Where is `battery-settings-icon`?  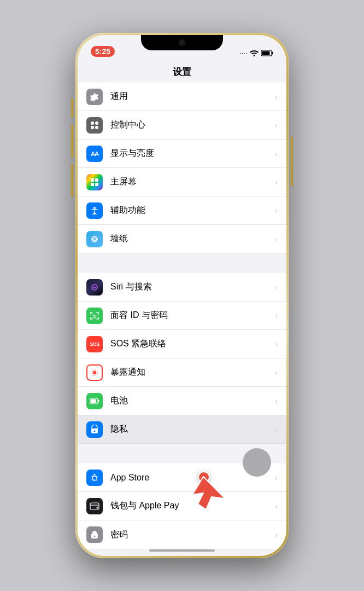 battery-settings-icon is located at coordinates (95, 401).